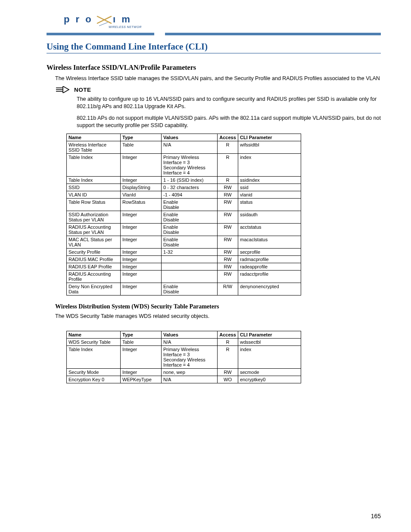 The height and width of the screenshot is (532, 411). Describe the element at coordinates (190, 358) in the screenshot. I see `table-cell: Primary Wireless Interface = 3Secondary …` at that location.